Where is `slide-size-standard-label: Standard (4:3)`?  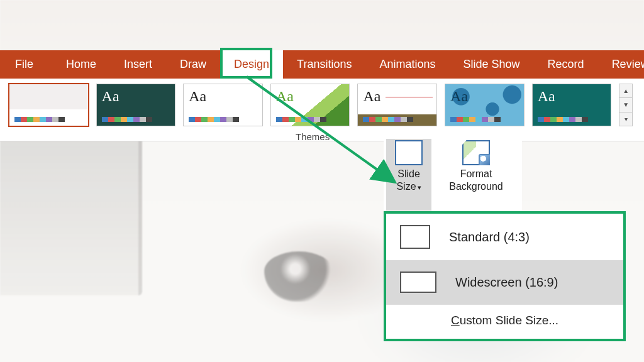
slide-size-standard-label: Standard (4:3) is located at coordinates (489, 238).